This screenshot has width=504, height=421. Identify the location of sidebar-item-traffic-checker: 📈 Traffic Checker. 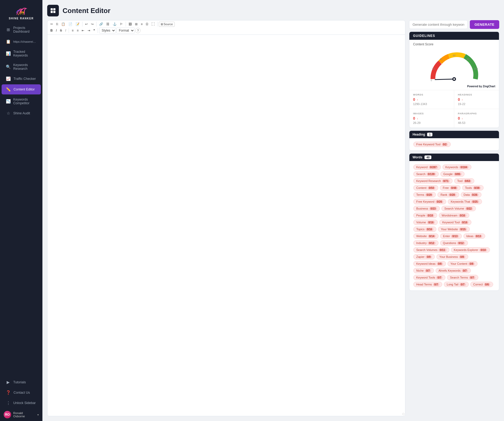
(21, 79).